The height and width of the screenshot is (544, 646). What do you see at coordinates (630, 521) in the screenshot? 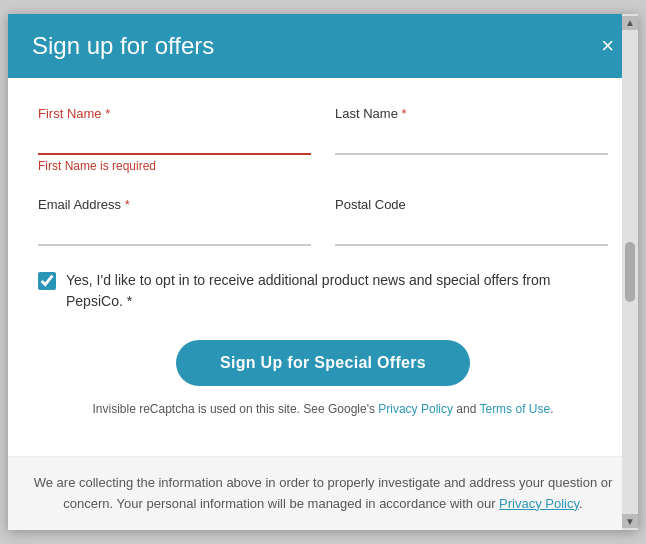
I see `scroll-down-arrow: ▼` at bounding box center [630, 521].